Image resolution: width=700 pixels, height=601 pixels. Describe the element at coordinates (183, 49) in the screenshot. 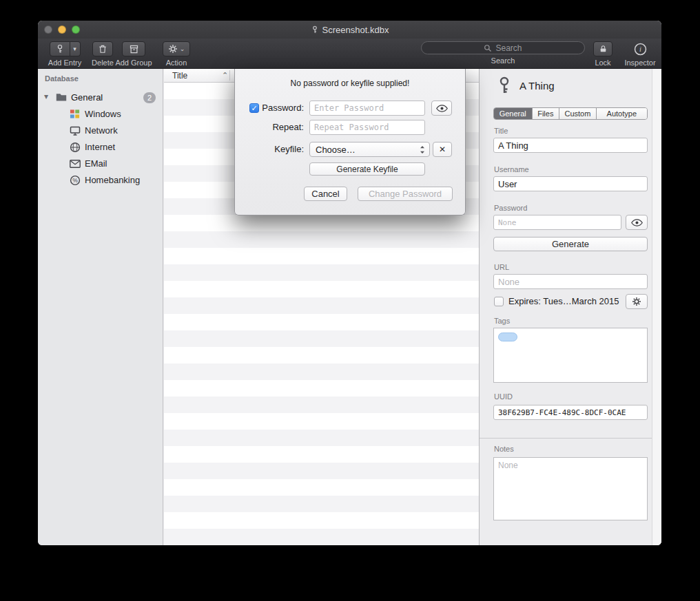

I see `chevron-down-icon: ⌄` at that location.